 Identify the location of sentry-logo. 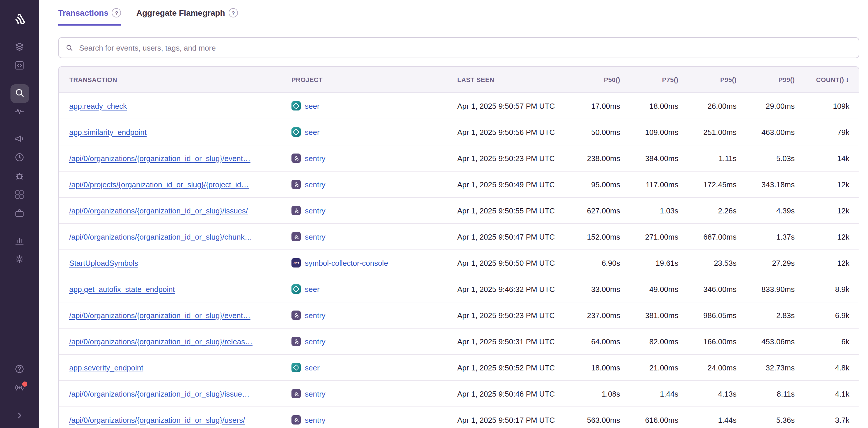
(20, 19).